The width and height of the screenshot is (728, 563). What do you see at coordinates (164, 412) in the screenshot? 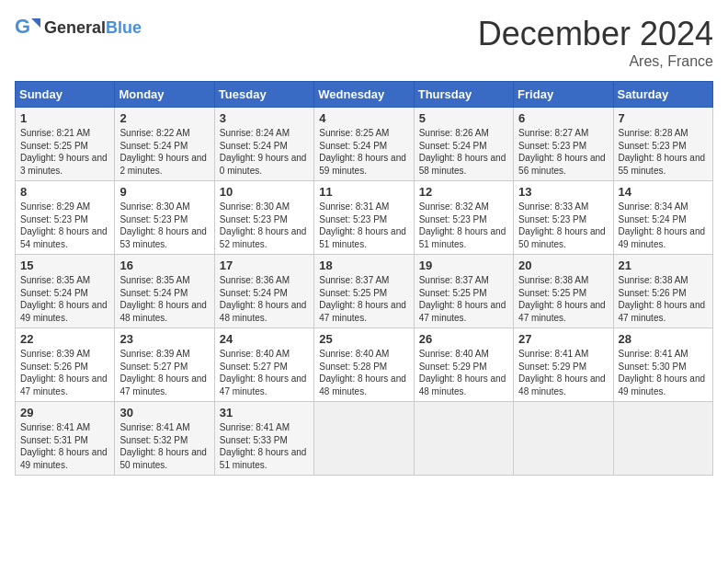
I see `day-number: 30` at bounding box center [164, 412].